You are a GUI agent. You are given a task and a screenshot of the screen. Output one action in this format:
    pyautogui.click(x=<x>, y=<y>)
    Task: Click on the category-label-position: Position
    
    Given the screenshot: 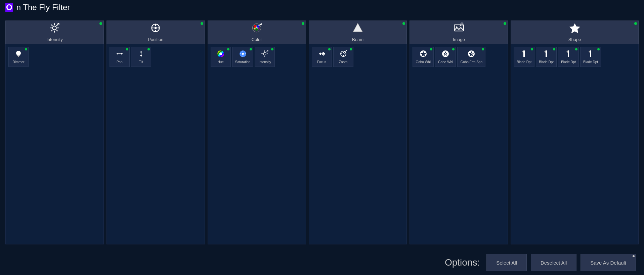 What is the action you would take?
    pyautogui.click(x=156, y=40)
    